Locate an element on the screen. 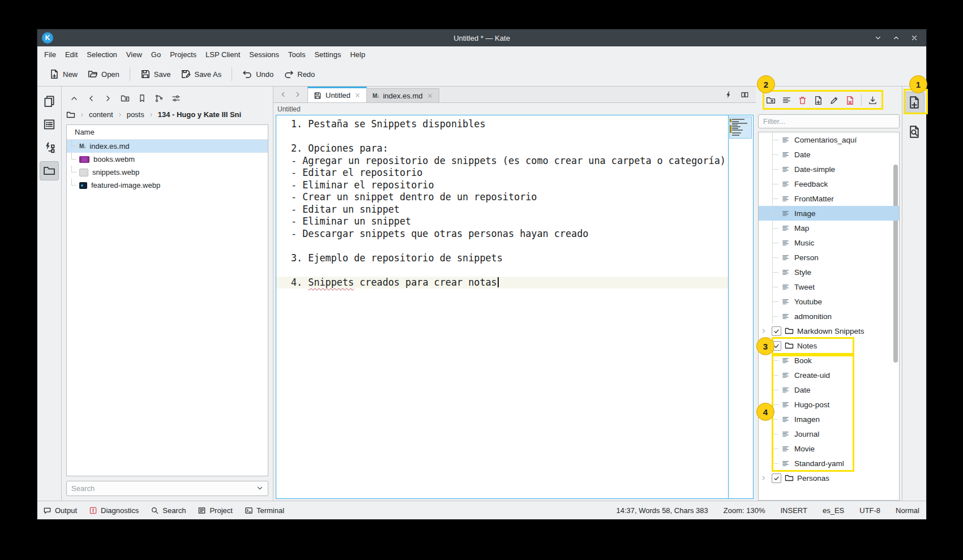 This screenshot has height=560, width=963. dictionary-indicator: es_ES is located at coordinates (833, 510).